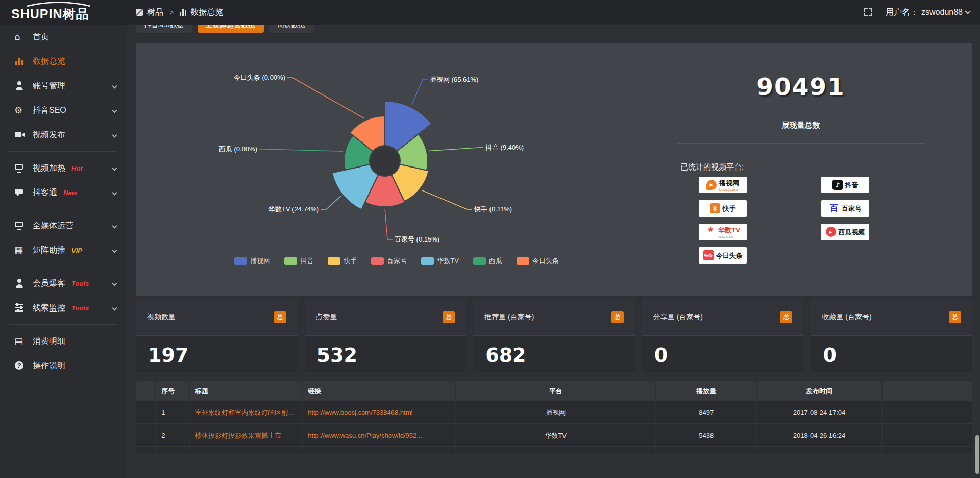 The height and width of the screenshot is (478, 980). Describe the element at coordinates (729, 255) in the screenshot. I see `platform-name: 今日头条` at that location.